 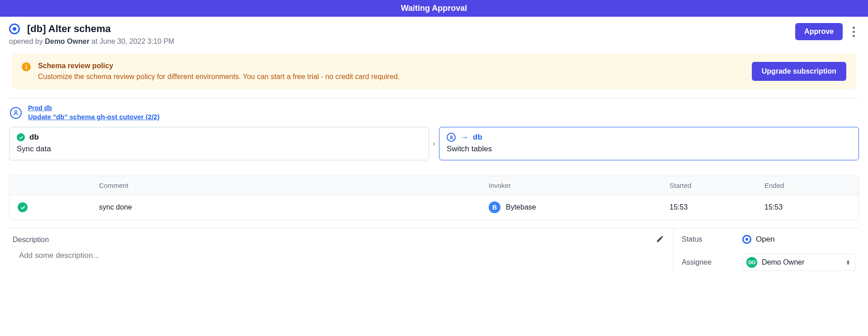 What do you see at coordinates (94, 113) in the screenshot?
I see `stage-links: Prod db Update "db" schema gh-ost cutove…` at bounding box center [94, 113].